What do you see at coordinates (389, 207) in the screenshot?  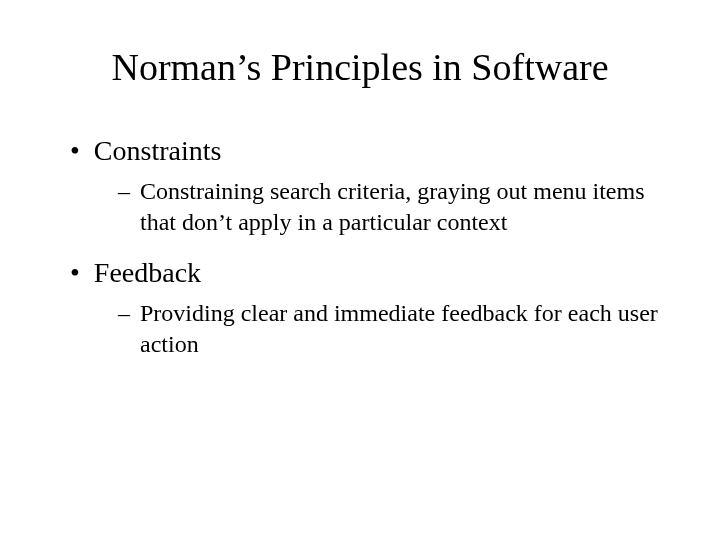 I see `list-item: – Constraining search criteria, graying …` at bounding box center [389, 207].